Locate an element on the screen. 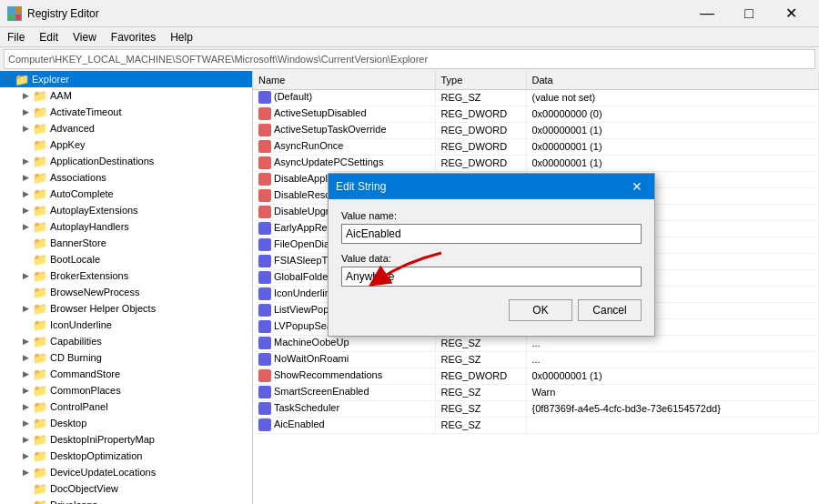 Image resolution: width=819 pixels, height=504 pixels. value-data-input is located at coordinates (491, 277).